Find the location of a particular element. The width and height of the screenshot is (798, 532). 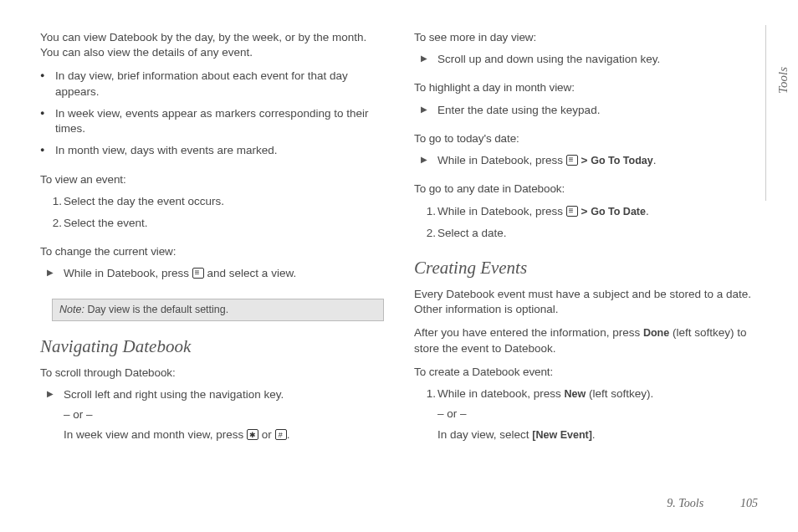

bullet-item: In week view, events appear as markers c… is located at coordinates (217, 121).